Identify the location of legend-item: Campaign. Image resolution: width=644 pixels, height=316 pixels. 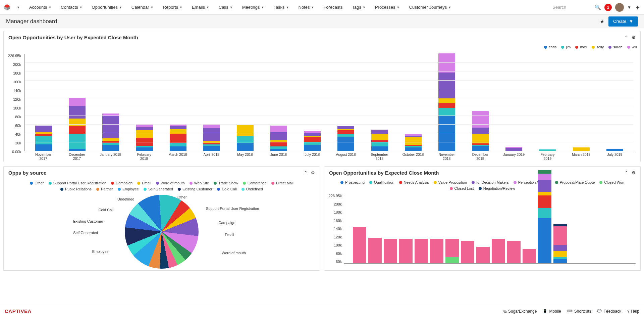
(122, 183).